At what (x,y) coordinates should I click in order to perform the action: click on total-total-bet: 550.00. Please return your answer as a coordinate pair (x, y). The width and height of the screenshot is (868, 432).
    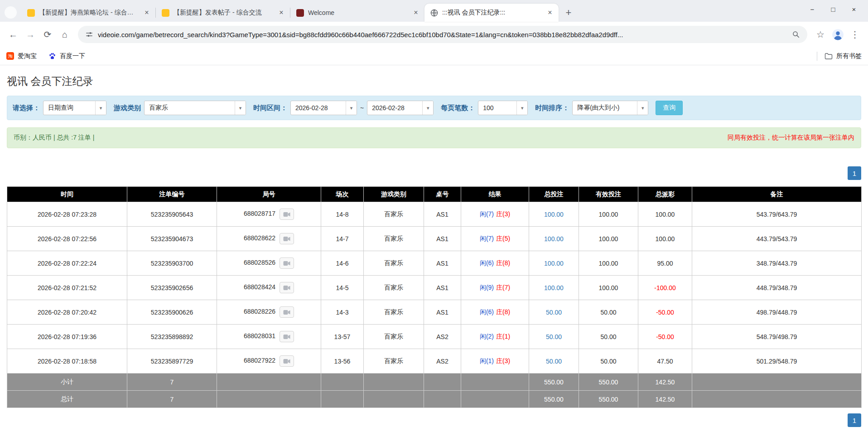
    Looking at the image, I should click on (554, 399).